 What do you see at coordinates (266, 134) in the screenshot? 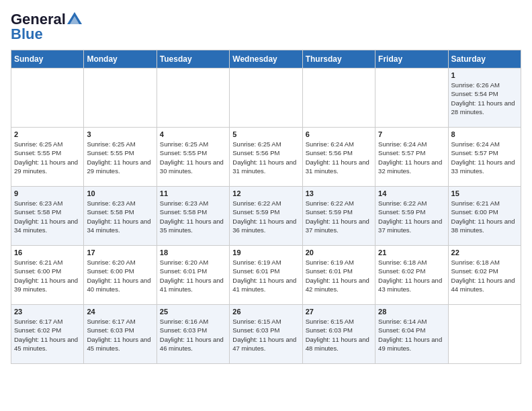
I see `day-number: 5` at bounding box center [266, 134].